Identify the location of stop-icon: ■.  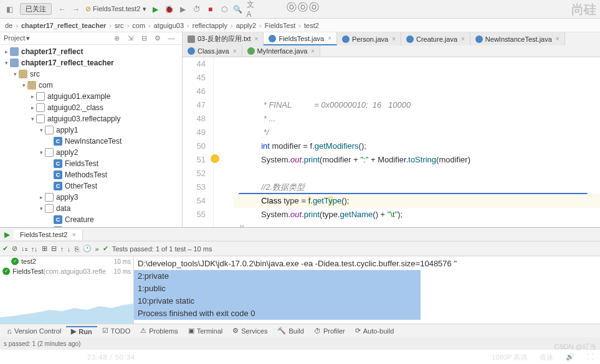
(211, 9).